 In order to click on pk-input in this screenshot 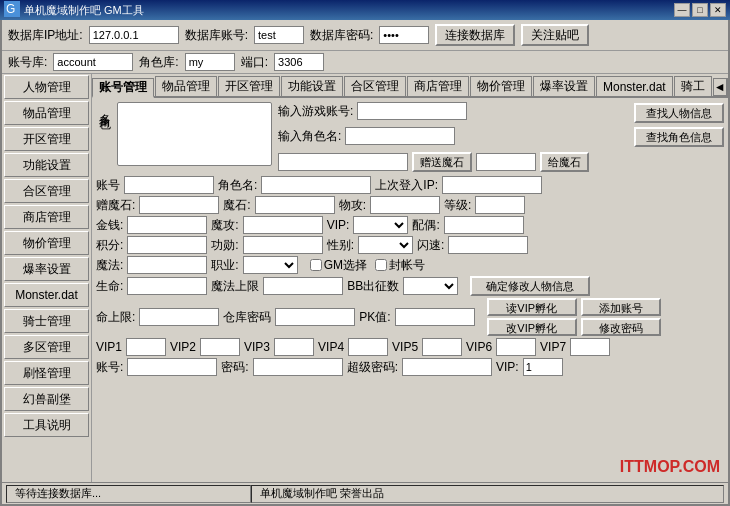, I will do `click(435, 317)`.